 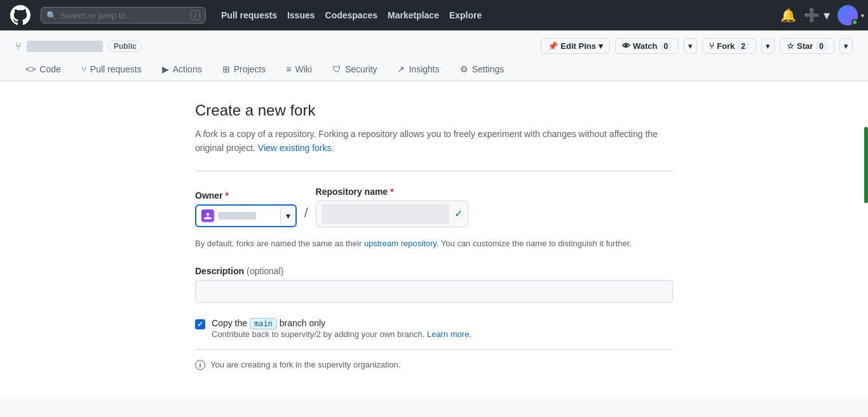 What do you see at coordinates (123, 15) in the screenshot?
I see `search-input` at bounding box center [123, 15].